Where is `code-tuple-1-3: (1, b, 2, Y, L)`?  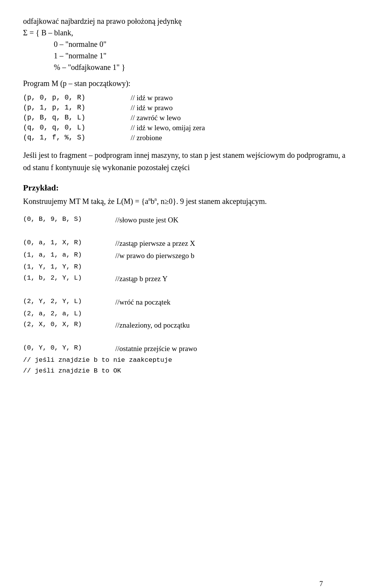
code-tuple-1-3: (1, b, 2, Y, L) is located at coordinates (69, 279).